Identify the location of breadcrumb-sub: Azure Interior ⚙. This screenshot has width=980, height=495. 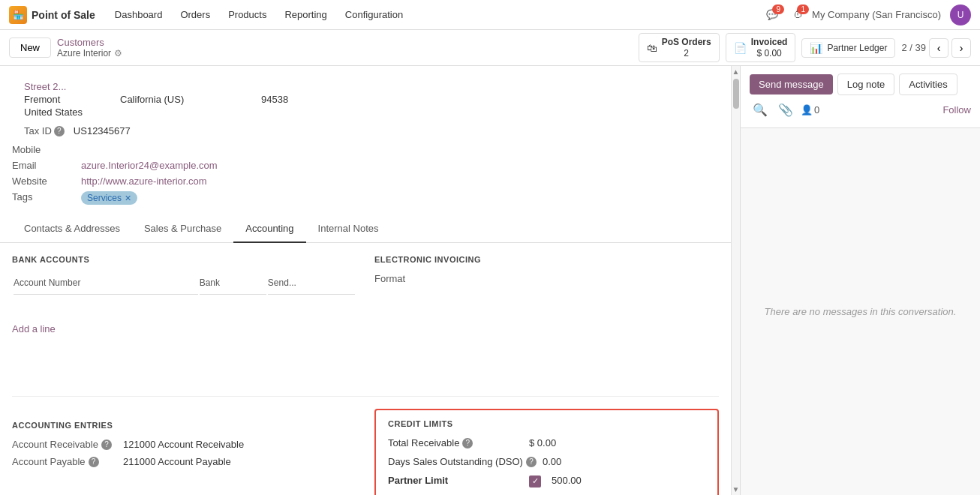
(90, 53).